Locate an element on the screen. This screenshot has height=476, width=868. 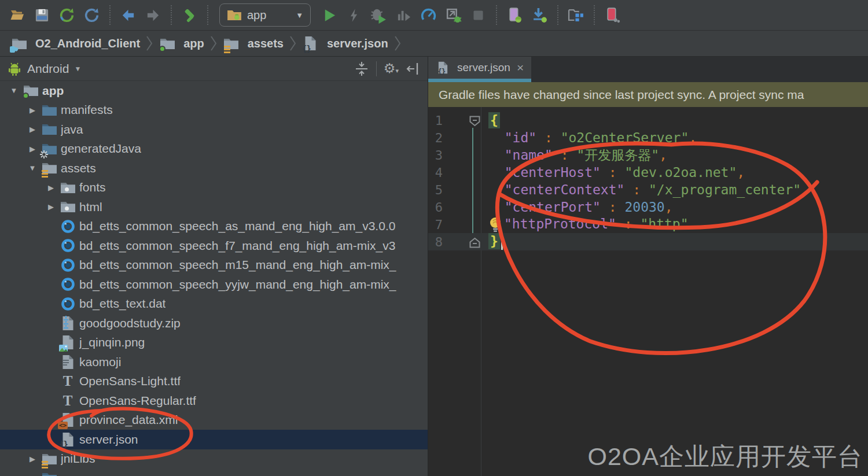
tab-server-json: {} server.json × is located at coordinates (480, 69).